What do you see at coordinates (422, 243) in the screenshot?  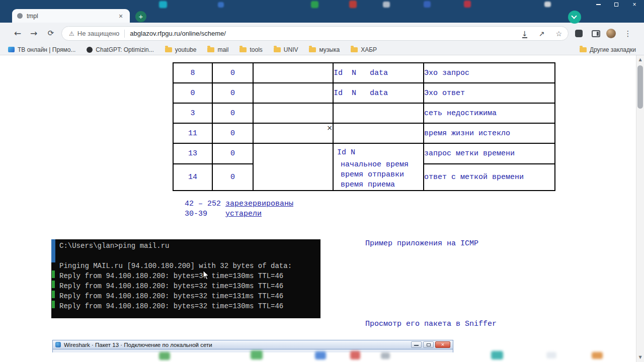 I see `caption-icmp-example: Пример приложения на ICMP` at bounding box center [422, 243].